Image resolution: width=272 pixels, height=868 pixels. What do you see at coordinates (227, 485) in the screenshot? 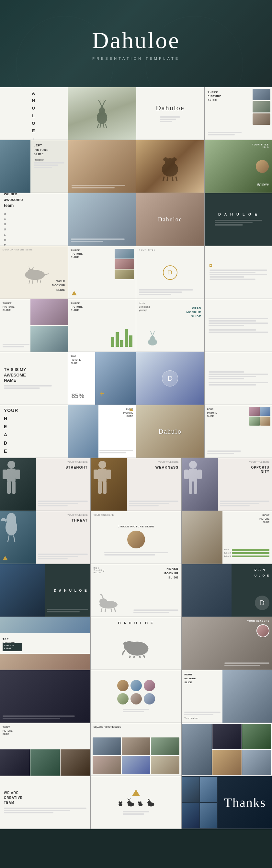
I see `slide-r8s3: YOUR TITLE HERE OPPORTUNITY` at bounding box center [227, 485].